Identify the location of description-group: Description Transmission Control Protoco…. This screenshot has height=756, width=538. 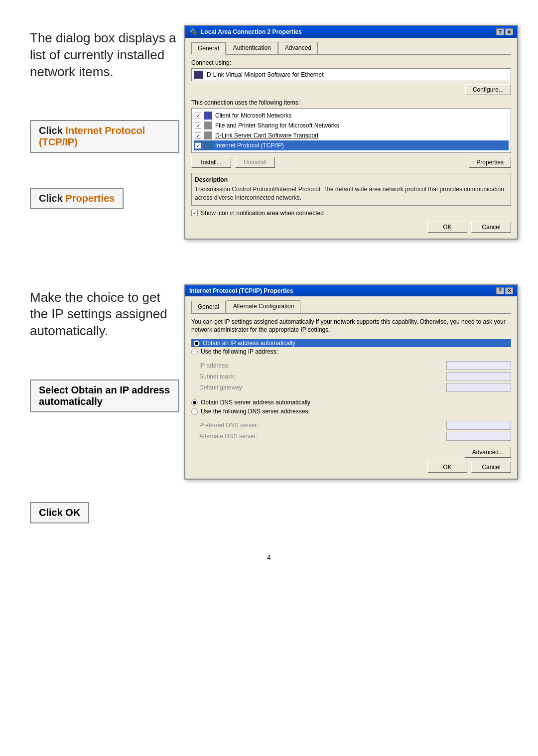
(351, 189).